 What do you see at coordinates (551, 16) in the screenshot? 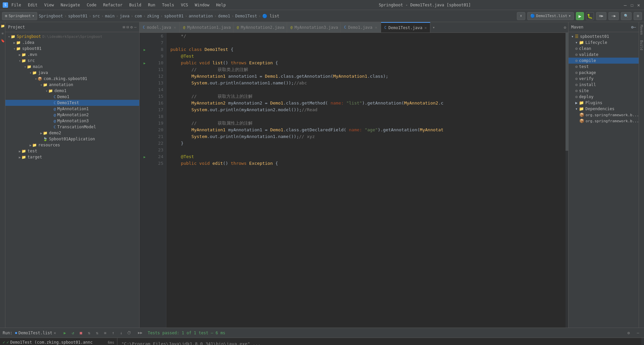
I see `run-config-selector: 🔵 Demo1Test.list ▾` at bounding box center [551, 16].